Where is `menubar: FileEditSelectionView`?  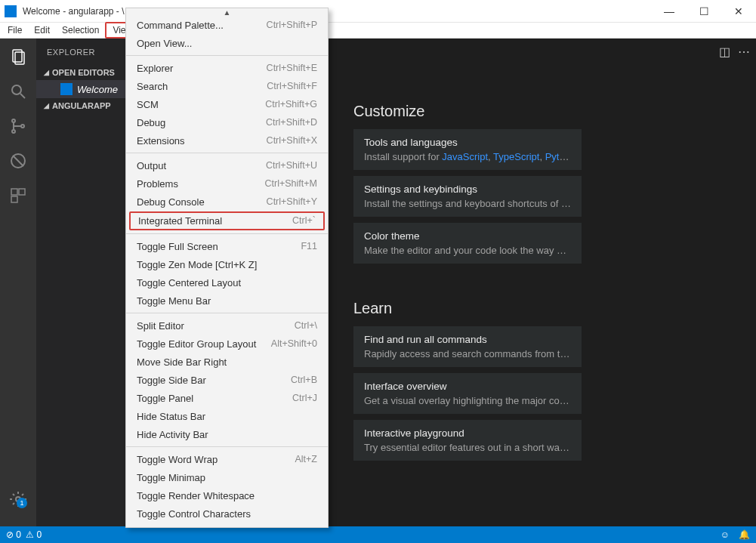 menubar: FileEditSelectionView is located at coordinates (378, 30).